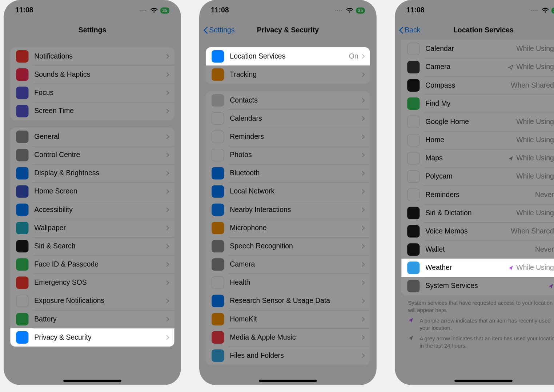 Image resolution: width=554 pixels, height=392 pixels. Describe the element at coordinates (288, 228) in the screenshot. I see `settings-row-microphone: Microphone` at that location.